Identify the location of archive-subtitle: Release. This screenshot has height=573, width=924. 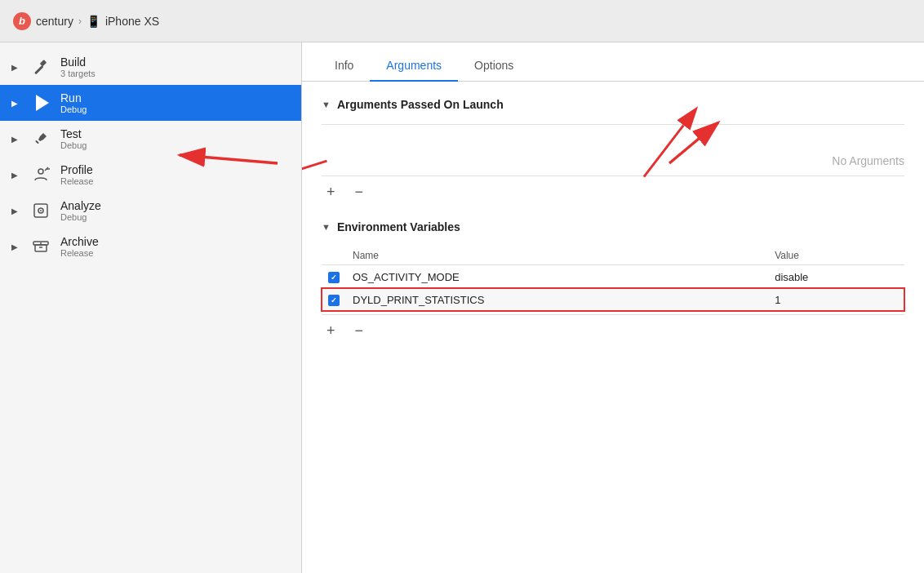
(80, 253).